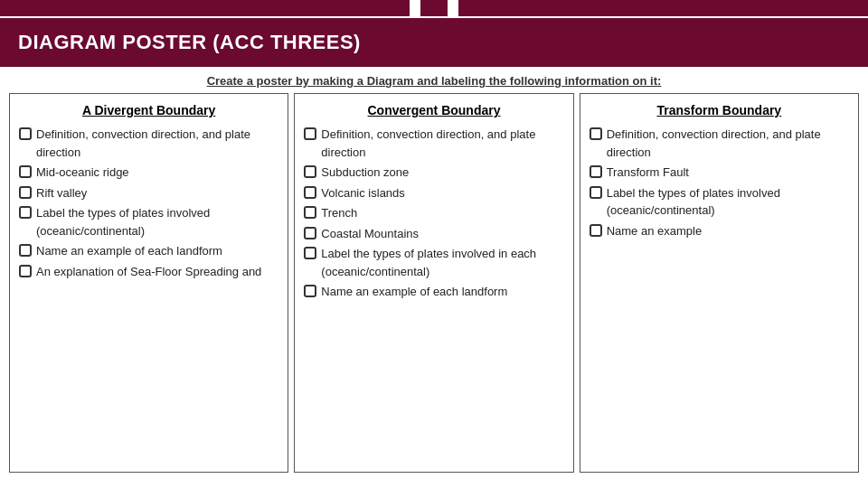 The image size is (868, 488). What do you see at coordinates (655, 231) in the screenshot?
I see `item-label: Name an example` at bounding box center [655, 231].